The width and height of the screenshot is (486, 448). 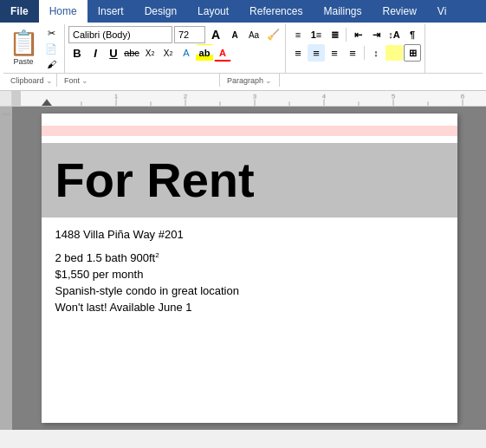 What do you see at coordinates (213, 11) in the screenshot?
I see `tab-layout: Layout` at bounding box center [213, 11].